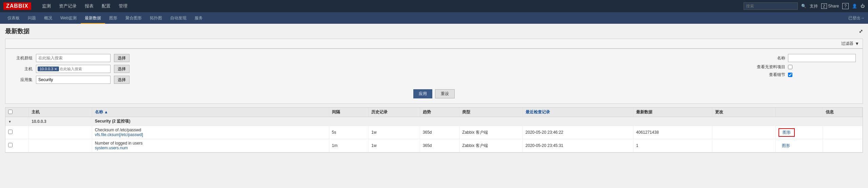 This screenshot has height=188, width=868. What do you see at coordinates (46, 69) in the screenshot?
I see `host-tag-value: 10.0.0.3` at bounding box center [46, 69].